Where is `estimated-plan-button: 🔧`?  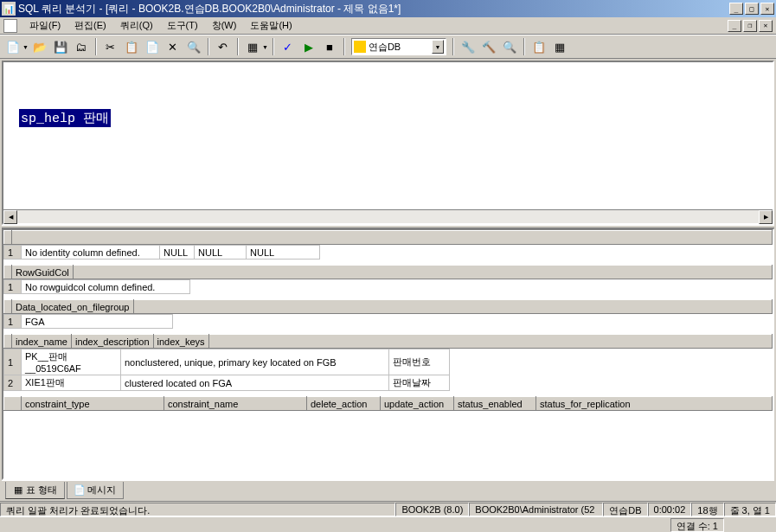
estimated-plan-button: 🔧 is located at coordinates (468, 47).